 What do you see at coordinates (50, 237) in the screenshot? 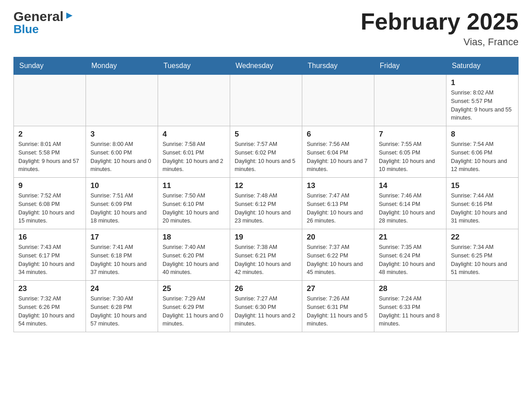
I see `day-number: 16` at bounding box center [50, 237].